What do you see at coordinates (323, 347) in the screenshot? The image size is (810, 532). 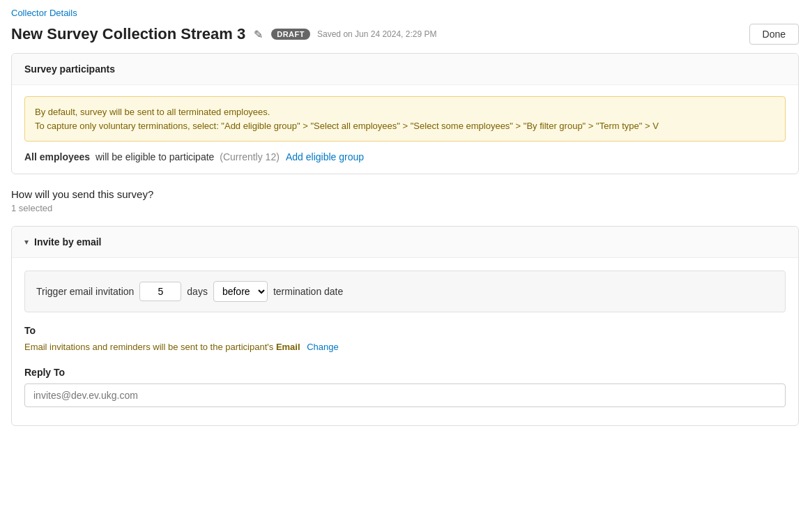 I see `change-email-link: Change` at bounding box center [323, 347].